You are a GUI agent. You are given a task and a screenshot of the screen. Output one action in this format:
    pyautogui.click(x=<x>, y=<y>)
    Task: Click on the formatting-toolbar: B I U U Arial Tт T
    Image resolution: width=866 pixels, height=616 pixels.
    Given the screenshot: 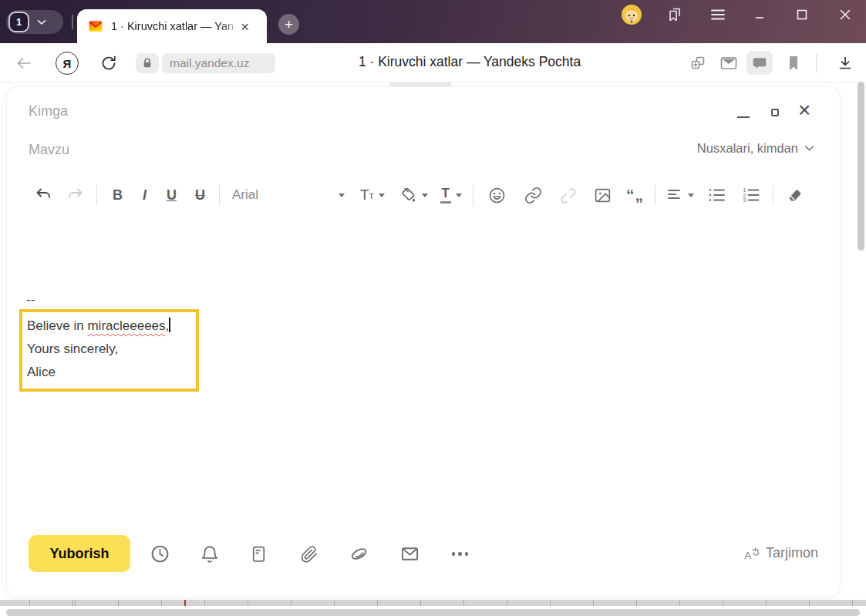 What is the action you would take?
    pyautogui.click(x=426, y=195)
    